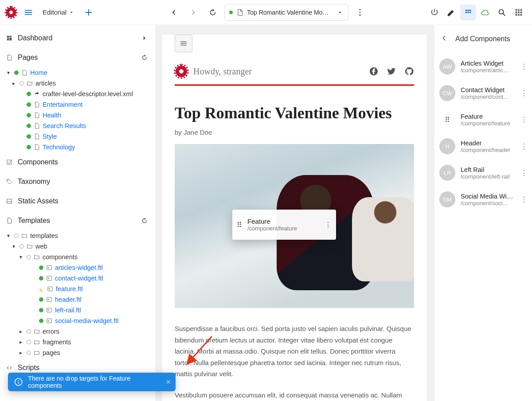  Describe the element at coordinates (391, 71) in the screenshot. I see `twitter-icon` at that location.